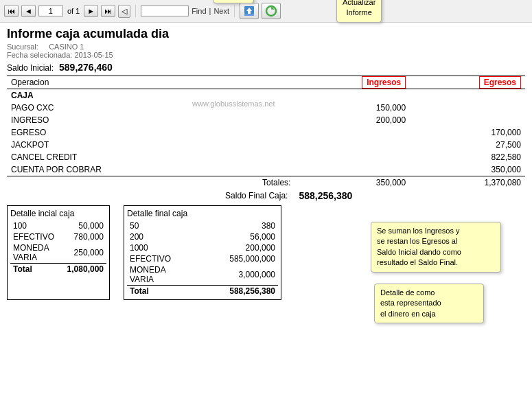 This screenshot has width=532, height=403. I want to click on tooltip-actualizar: Actualizar Informe, so click(359, 11).